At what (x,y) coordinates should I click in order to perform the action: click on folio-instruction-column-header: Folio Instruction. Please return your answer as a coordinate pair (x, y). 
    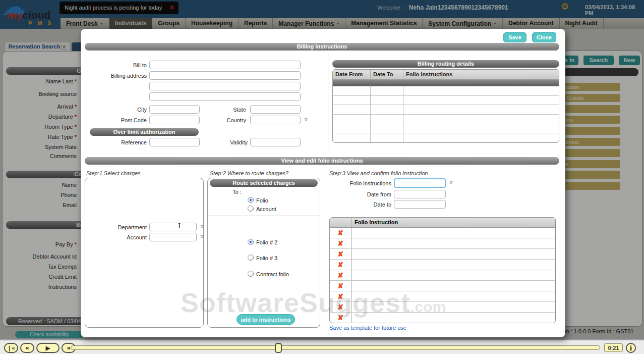
    Looking at the image, I should click on (453, 222).